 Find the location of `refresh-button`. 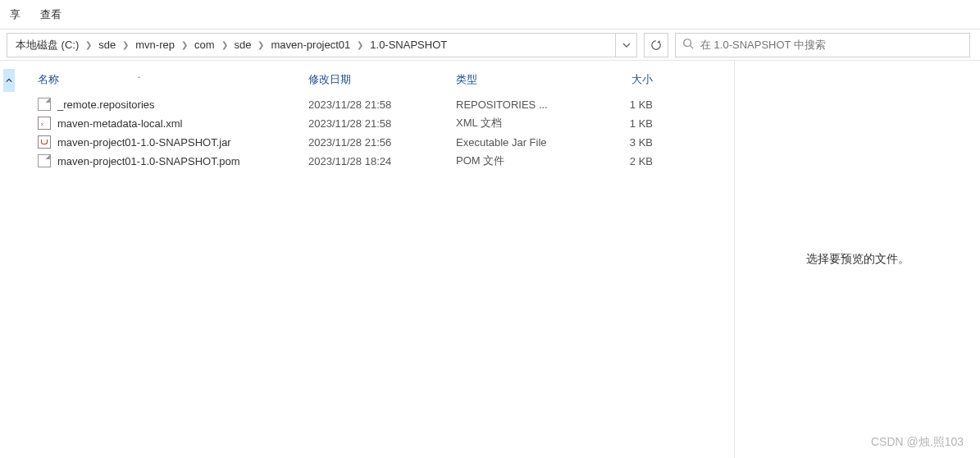

refresh-button is located at coordinates (656, 45).